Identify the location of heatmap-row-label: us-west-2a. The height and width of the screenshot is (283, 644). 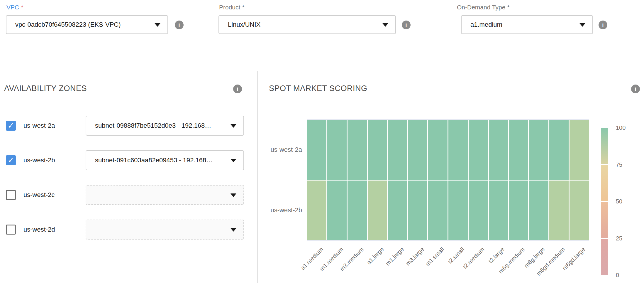
(280, 150).